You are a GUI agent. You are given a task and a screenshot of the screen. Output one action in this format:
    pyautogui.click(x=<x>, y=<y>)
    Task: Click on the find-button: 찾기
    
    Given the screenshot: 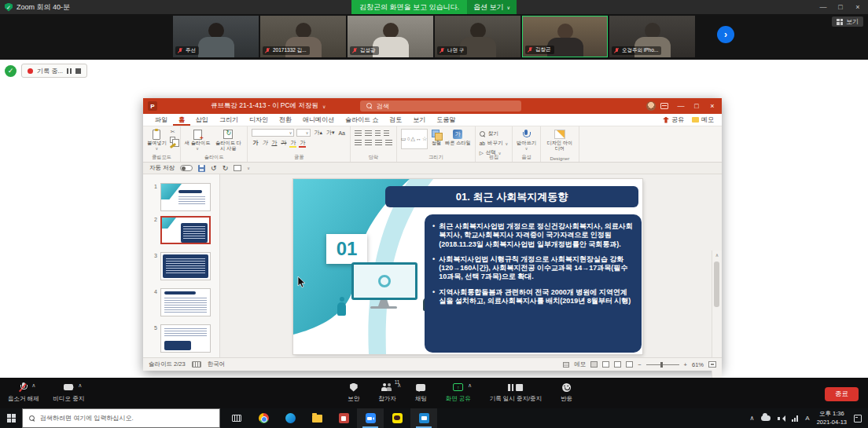 What is the action you would take?
    pyautogui.click(x=494, y=134)
    